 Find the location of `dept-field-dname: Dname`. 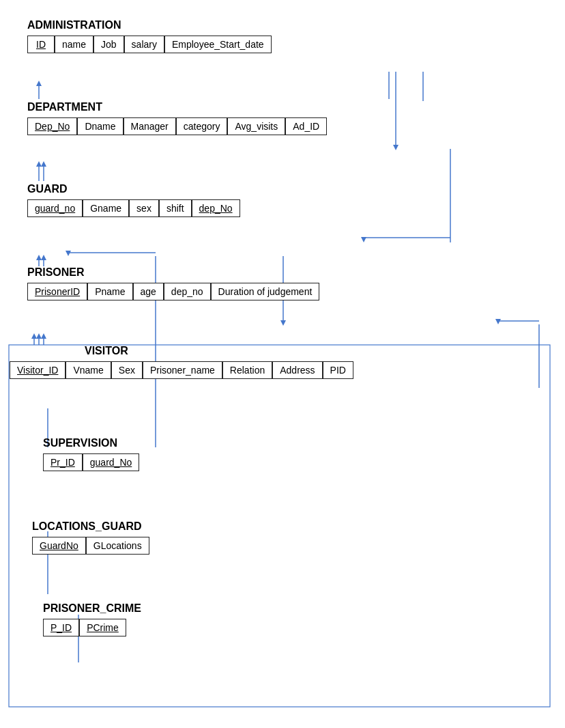

dept-field-dname: Dname is located at coordinates (100, 126).